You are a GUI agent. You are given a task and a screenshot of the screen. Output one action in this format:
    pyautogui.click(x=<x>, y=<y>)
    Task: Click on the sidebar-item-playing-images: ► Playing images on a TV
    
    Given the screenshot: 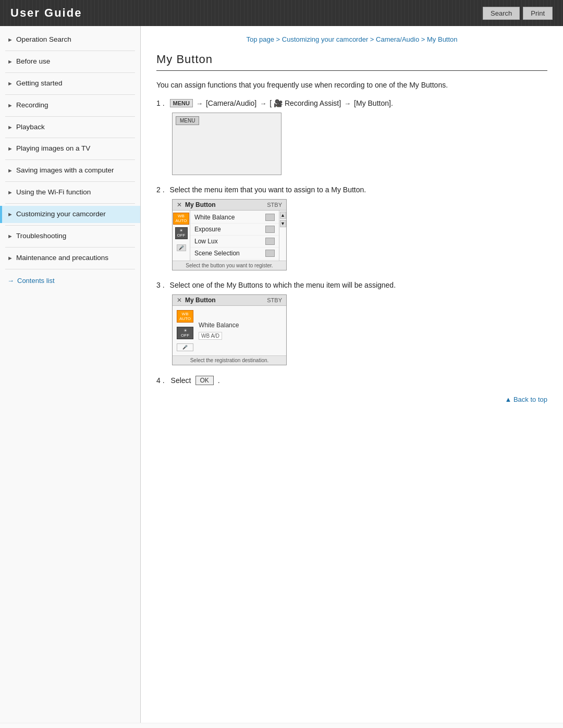 What is the action you would take?
    pyautogui.click(x=70, y=149)
    